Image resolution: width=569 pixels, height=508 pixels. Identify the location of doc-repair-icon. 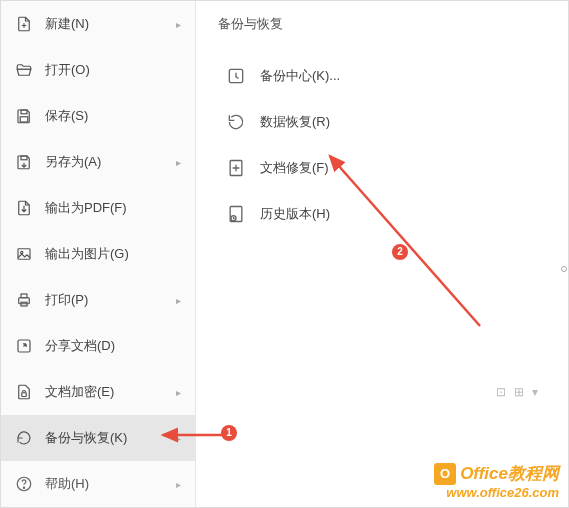
(236, 168).